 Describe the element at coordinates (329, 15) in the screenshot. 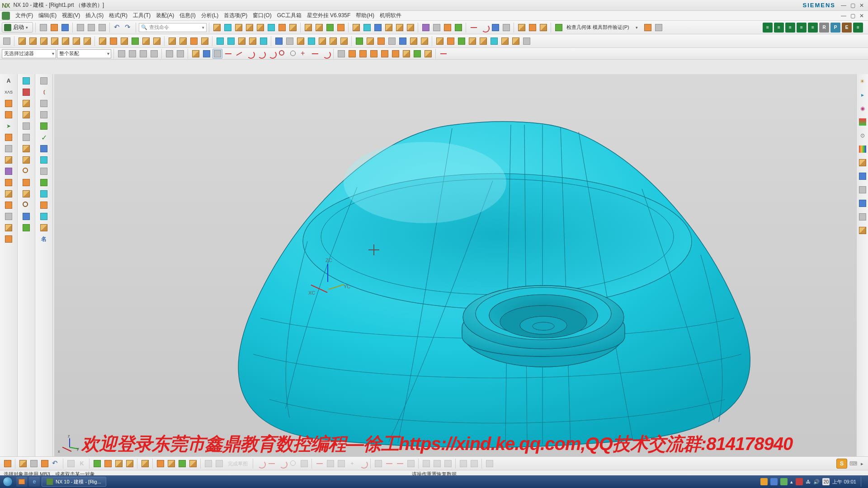

I see `menu-starsky-plugin: 星空外挂 V6.935F` at that location.